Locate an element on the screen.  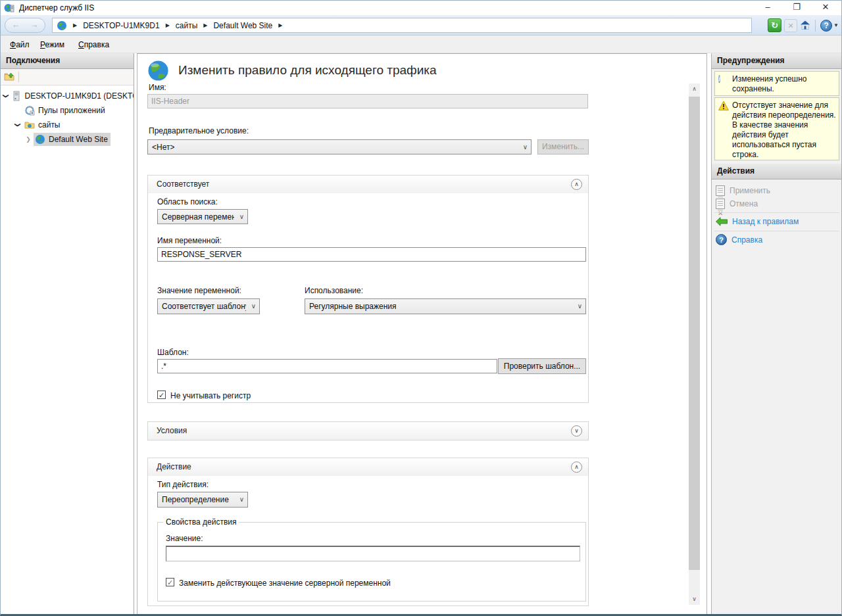
rule-name-input is located at coordinates (368, 101).